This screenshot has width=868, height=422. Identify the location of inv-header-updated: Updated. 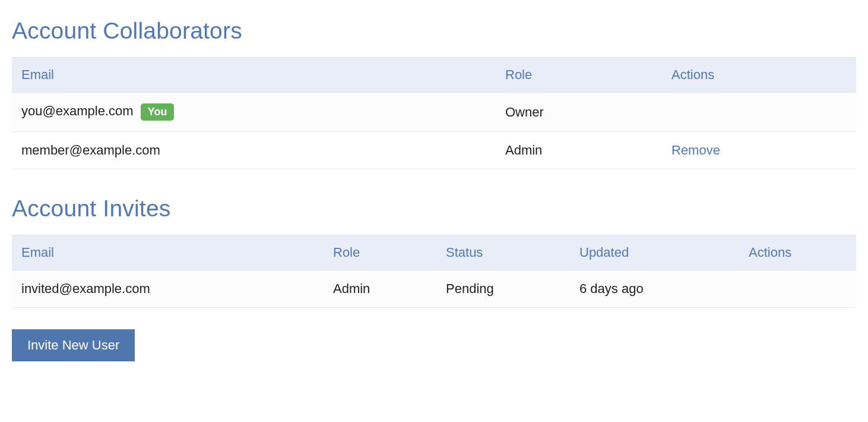
(654, 253).